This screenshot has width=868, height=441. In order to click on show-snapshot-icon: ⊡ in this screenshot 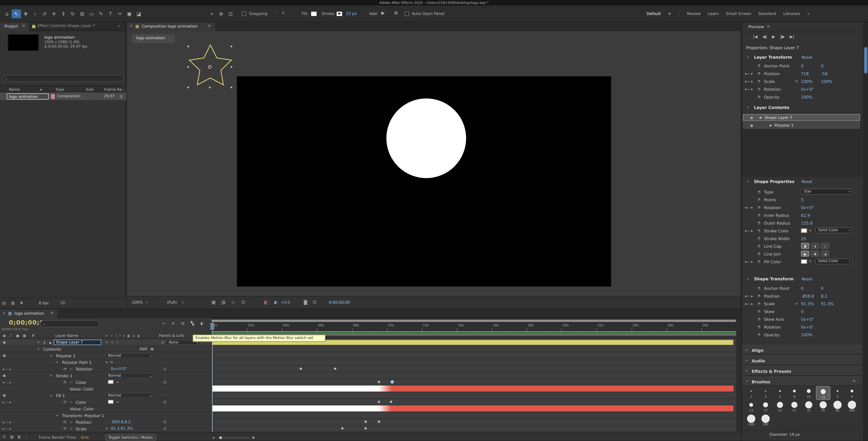, I will do `click(315, 302)`.